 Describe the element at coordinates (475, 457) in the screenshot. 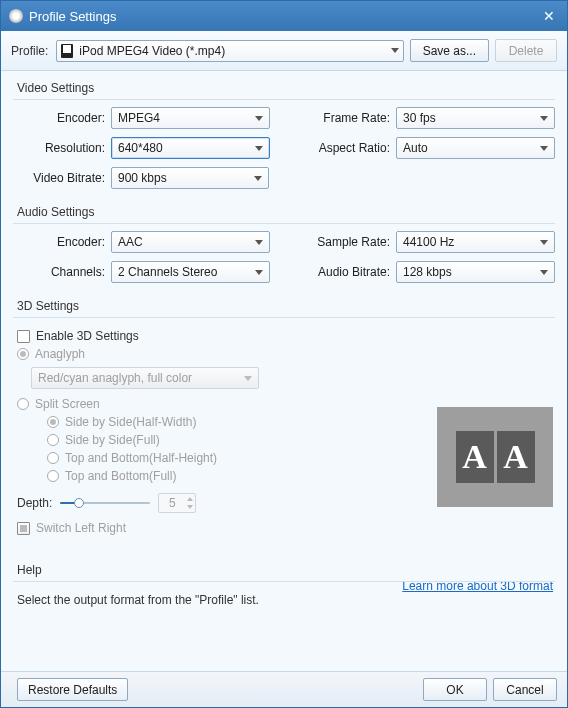

I see `preview-letter-left: A` at that location.